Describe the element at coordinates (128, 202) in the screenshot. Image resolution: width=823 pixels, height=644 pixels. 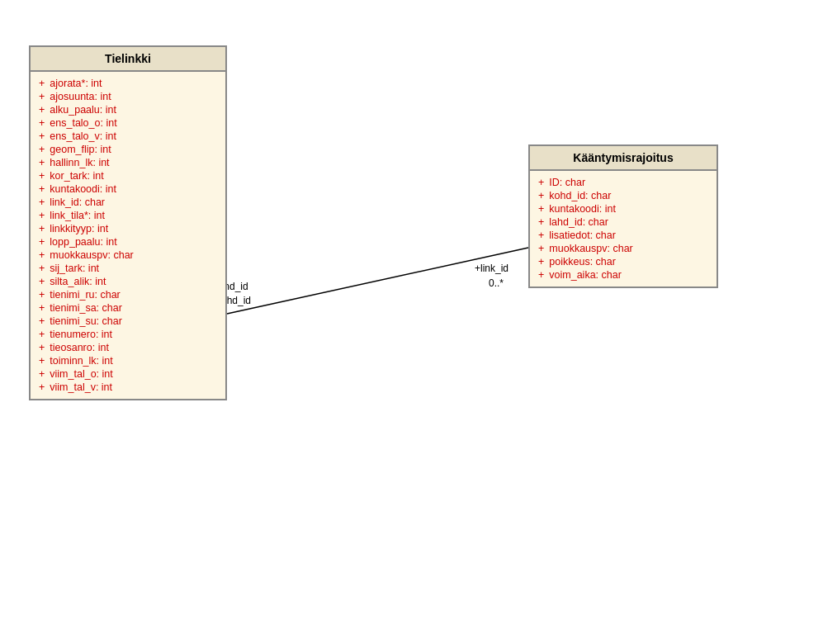
I see `list-item: +link_id: char` at that location.